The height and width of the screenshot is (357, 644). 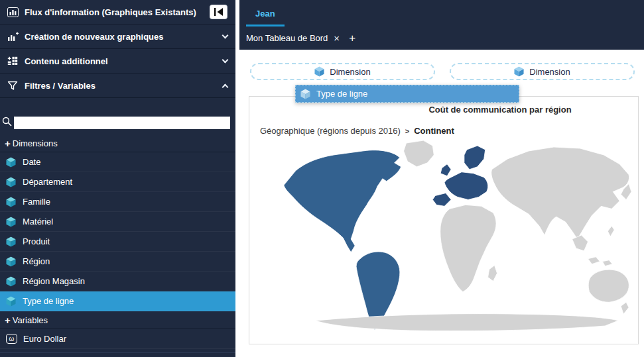 What do you see at coordinates (467, 323) in the screenshot?
I see `region-antarctica` at bounding box center [467, 323].